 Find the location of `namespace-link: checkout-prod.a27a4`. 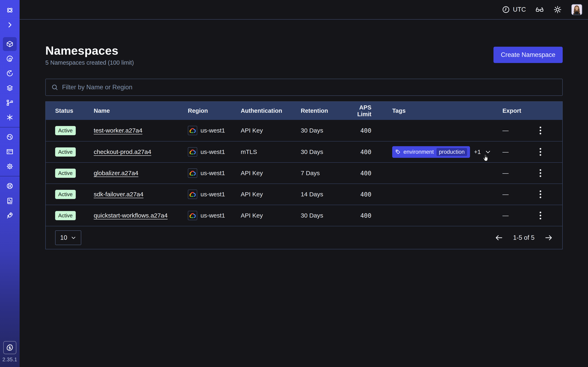

namespace-link: checkout-prod.a27a4 is located at coordinates (122, 152).